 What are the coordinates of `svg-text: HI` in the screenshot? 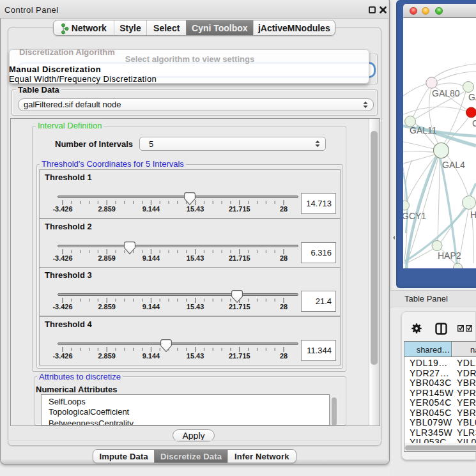 It's located at (473, 215).